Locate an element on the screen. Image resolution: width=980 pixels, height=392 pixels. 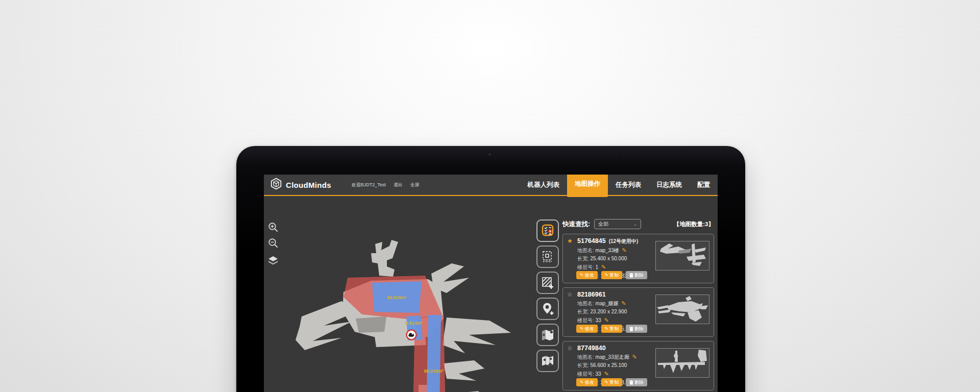
tab-robot-list: 机器人列表 is located at coordinates (544, 185).